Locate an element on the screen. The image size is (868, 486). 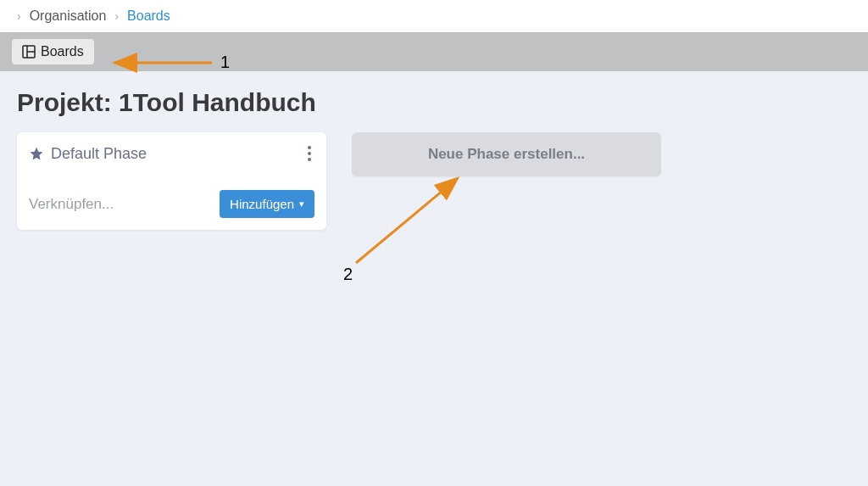
new-phase-label: Neue Phase erstellen... is located at coordinates (507, 154).